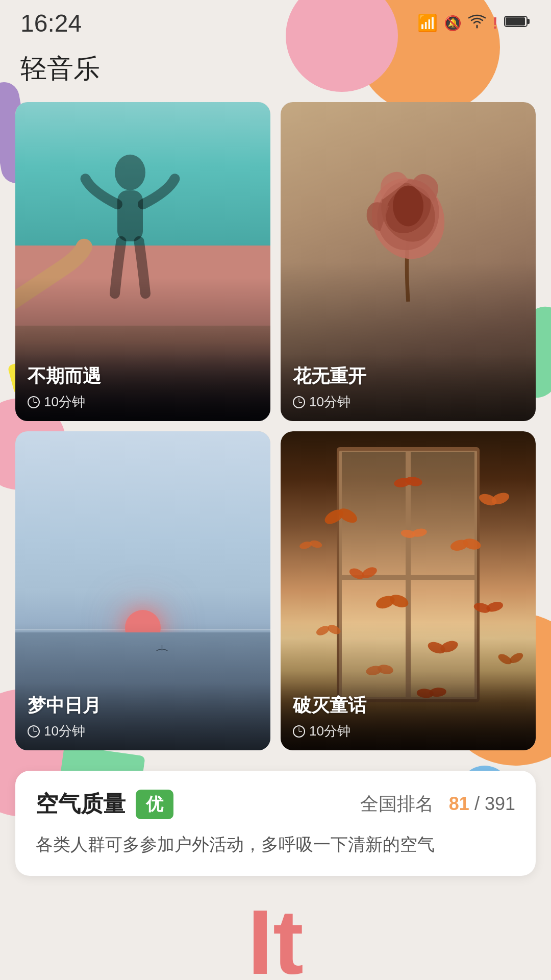 The width and height of the screenshot is (551, 980). I want to click on card-2-clock-icon, so click(299, 402).